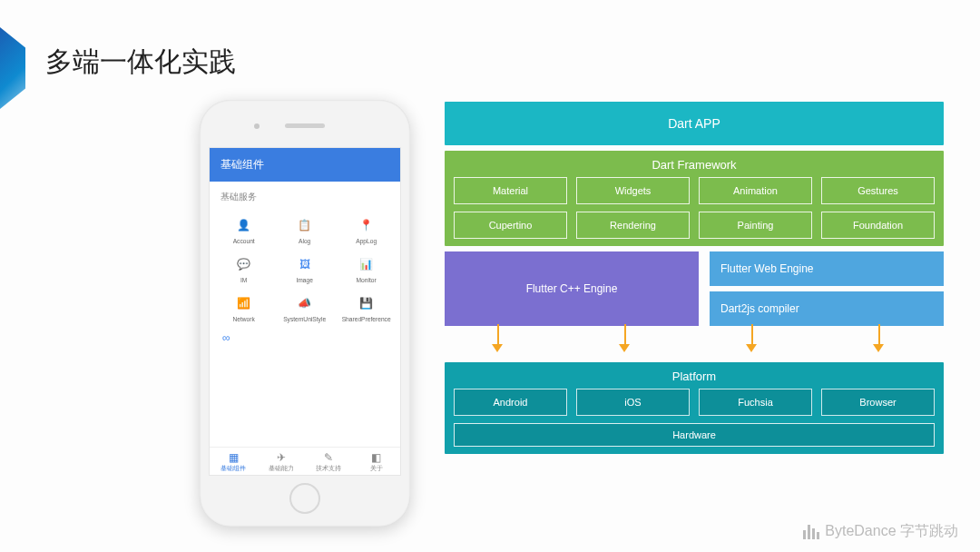 This screenshot has width=980, height=552. Describe the element at coordinates (633, 225) in the screenshot. I see `framework-module: Rendering` at that location.